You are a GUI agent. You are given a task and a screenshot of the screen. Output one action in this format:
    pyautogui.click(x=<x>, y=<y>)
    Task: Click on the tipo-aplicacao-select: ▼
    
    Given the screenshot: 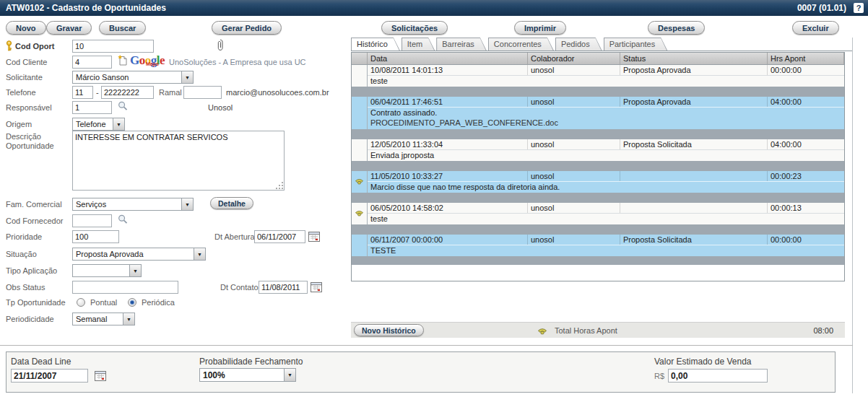 What is the action you would take?
    pyautogui.click(x=107, y=271)
    